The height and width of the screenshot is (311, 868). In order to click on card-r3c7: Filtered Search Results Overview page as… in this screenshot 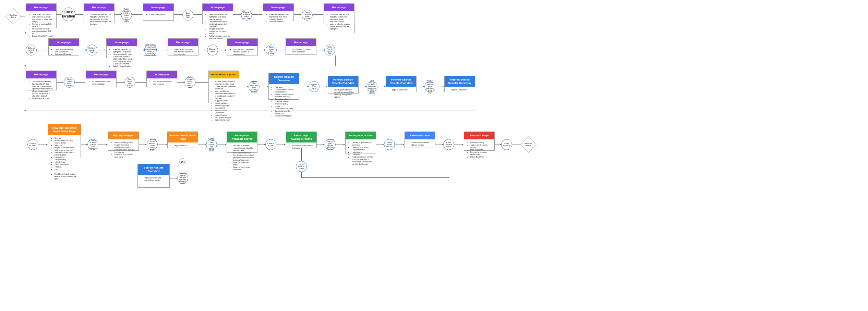, I will do `click(401, 84)`.